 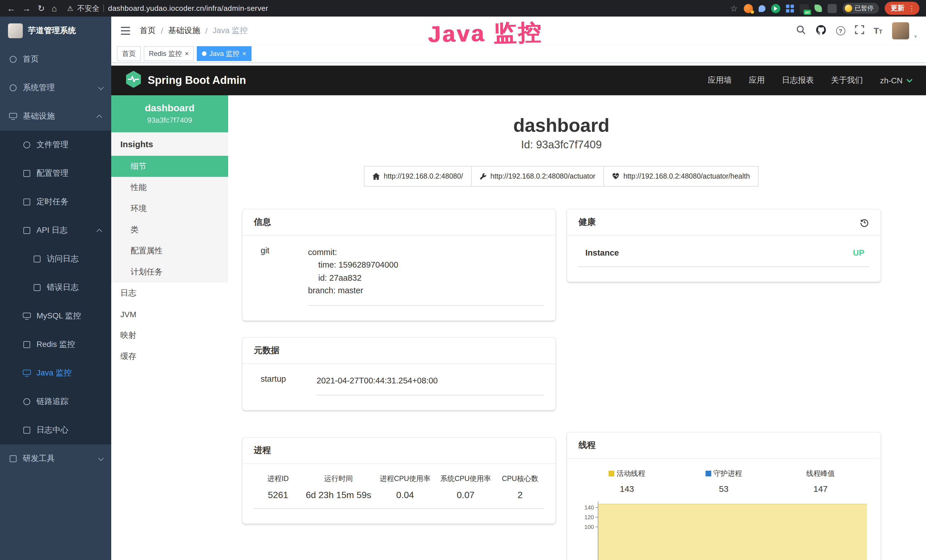 What do you see at coordinates (53, 145) in the screenshot?
I see `sidebar-item-label: 文件管理` at bounding box center [53, 145].